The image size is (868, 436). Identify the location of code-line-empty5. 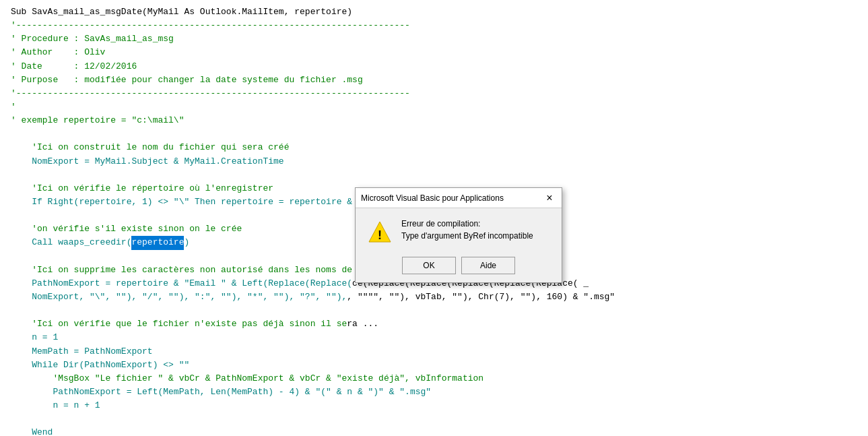
(434, 311).